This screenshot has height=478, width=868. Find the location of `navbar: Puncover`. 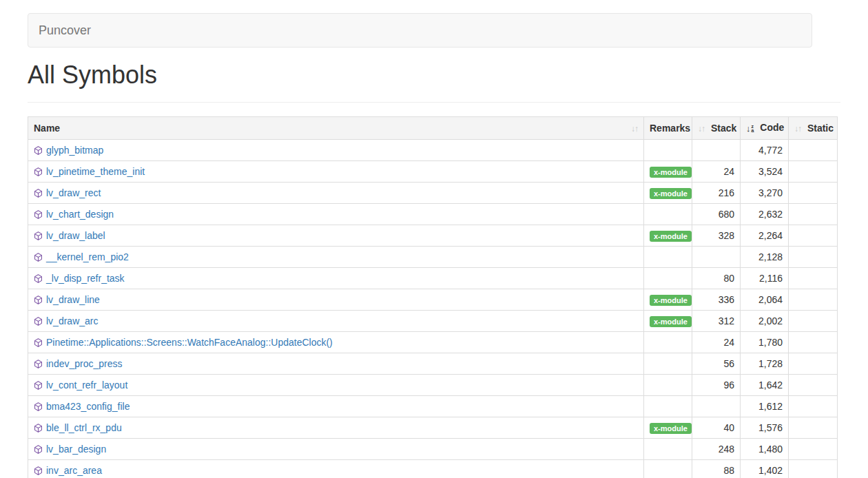

navbar: Puncover is located at coordinates (420, 30).